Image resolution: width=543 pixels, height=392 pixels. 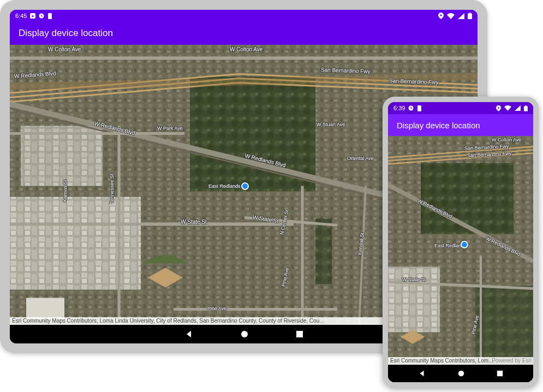 I want to click on phone-app-bar: Display device location, so click(x=461, y=125).